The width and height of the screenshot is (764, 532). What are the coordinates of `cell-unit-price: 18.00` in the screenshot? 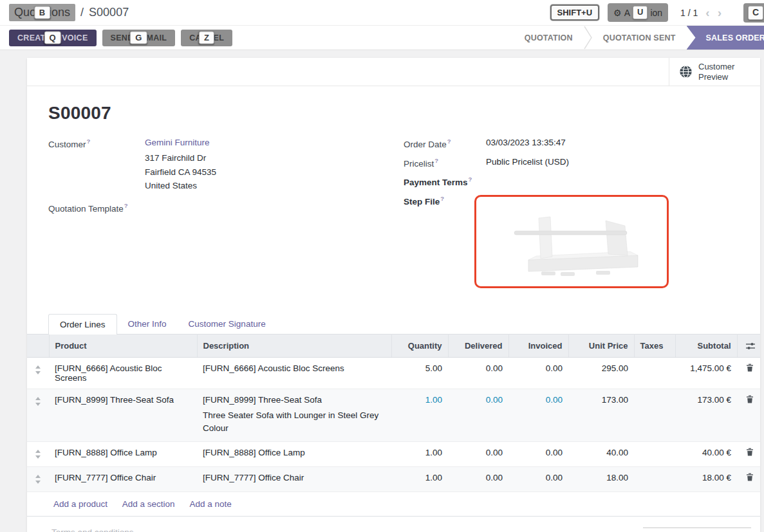 It's located at (601, 480).